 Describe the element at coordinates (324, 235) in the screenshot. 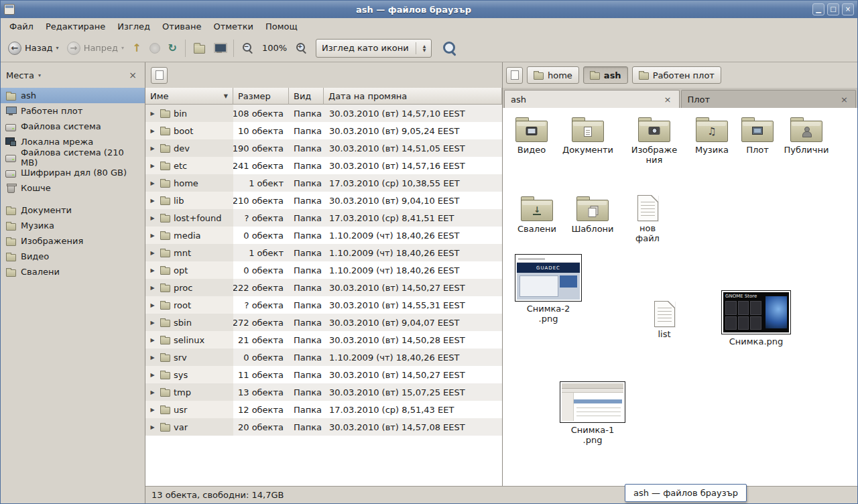

I see `tree-row-media: ▶media0 обектаПапка1.10.2009 (чт) 18,40,…` at that location.